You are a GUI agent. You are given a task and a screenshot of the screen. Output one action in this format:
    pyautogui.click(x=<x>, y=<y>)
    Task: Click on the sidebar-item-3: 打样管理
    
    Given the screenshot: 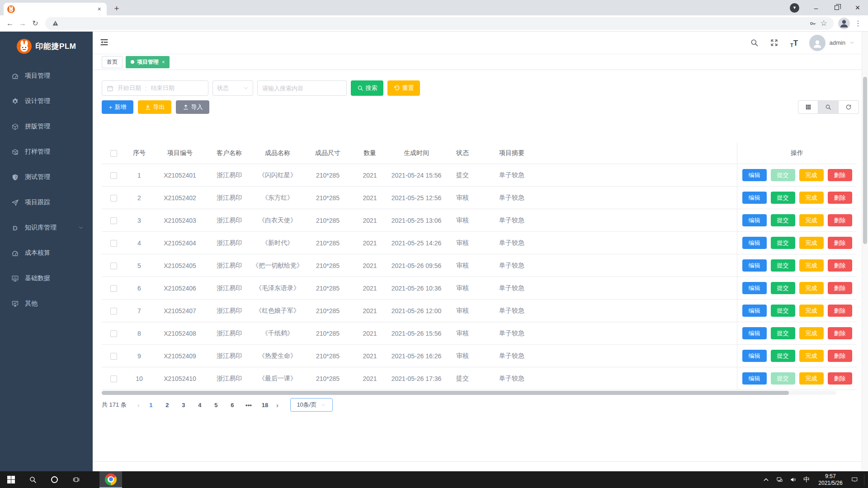 What is the action you would take?
    pyautogui.click(x=46, y=152)
    